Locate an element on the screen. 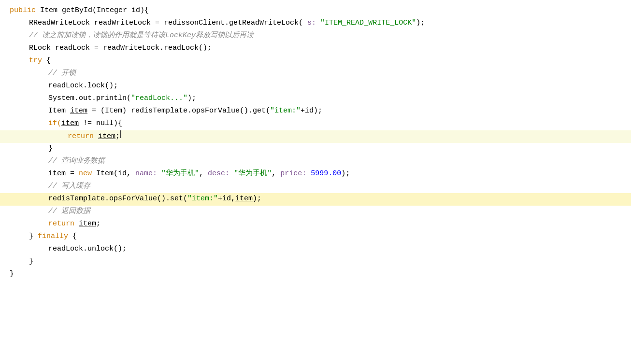 This screenshot has height=364, width=631. code-line: readLock.lock(); is located at coordinates (316, 86).